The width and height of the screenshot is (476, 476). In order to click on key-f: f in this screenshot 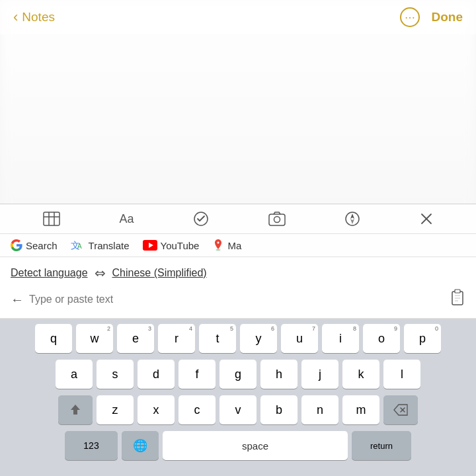, I will do `click(197, 374)`.